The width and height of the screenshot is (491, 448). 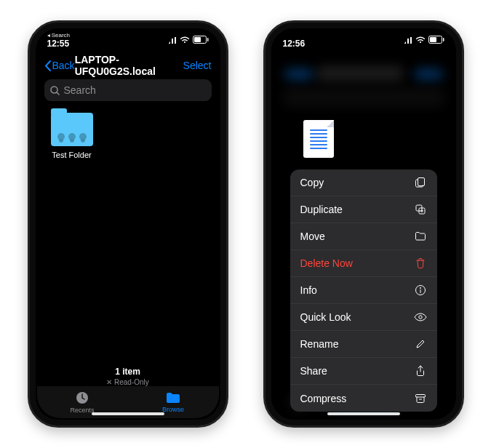 I want to click on page-title: LAPTOP-UFQU0G2S.local, so click(x=129, y=65).